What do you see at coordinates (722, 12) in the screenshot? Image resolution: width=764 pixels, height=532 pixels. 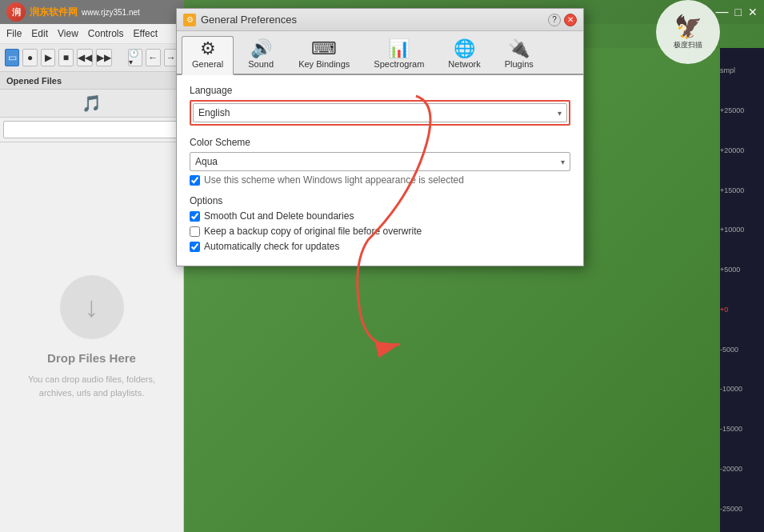 I see `win-minimize: —` at bounding box center [722, 12].